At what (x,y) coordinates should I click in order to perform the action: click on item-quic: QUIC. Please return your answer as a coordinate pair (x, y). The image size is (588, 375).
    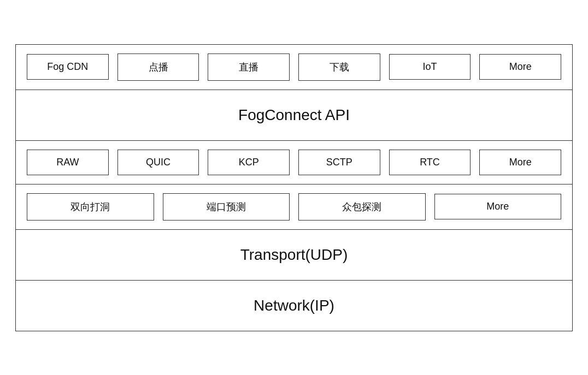
    Looking at the image, I should click on (158, 163).